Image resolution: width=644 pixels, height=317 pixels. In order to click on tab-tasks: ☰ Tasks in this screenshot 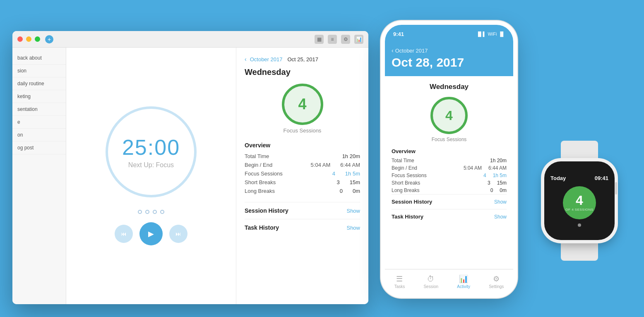, I will do `click(400, 281)`.